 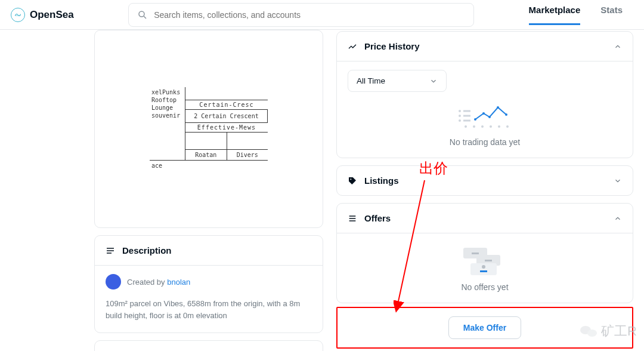 I want to click on opensea-logo-icon, so click(x=18, y=15).